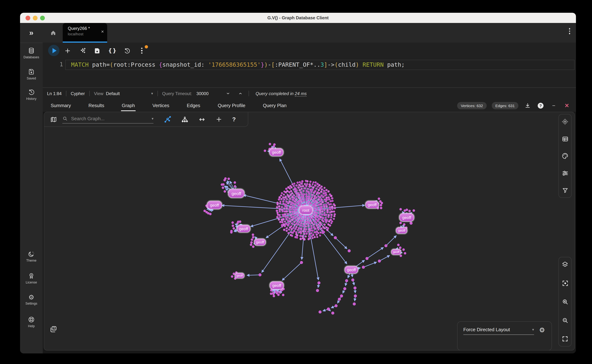 Image resolution: width=592 pixels, height=364 pixels. I want to click on tab-query-plan: Query Plan, so click(275, 105).